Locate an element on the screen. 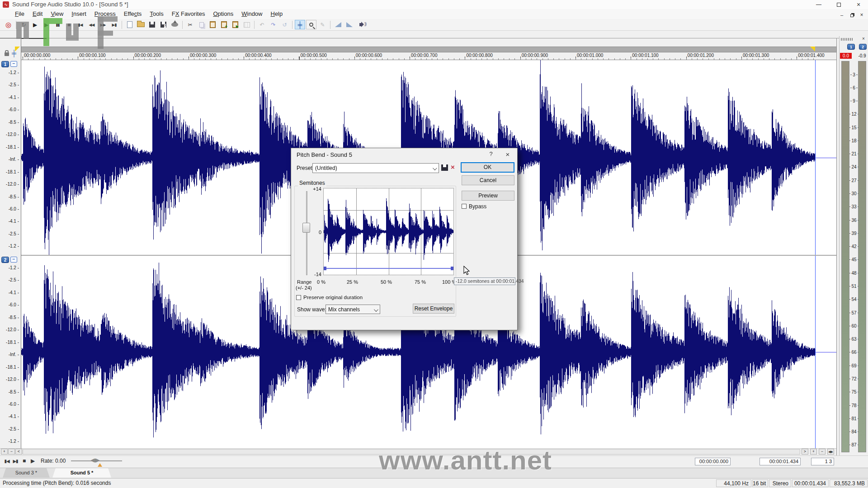 This screenshot has width=868, height=488. preserve-duration-checkbox is located at coordinates (298, 297).